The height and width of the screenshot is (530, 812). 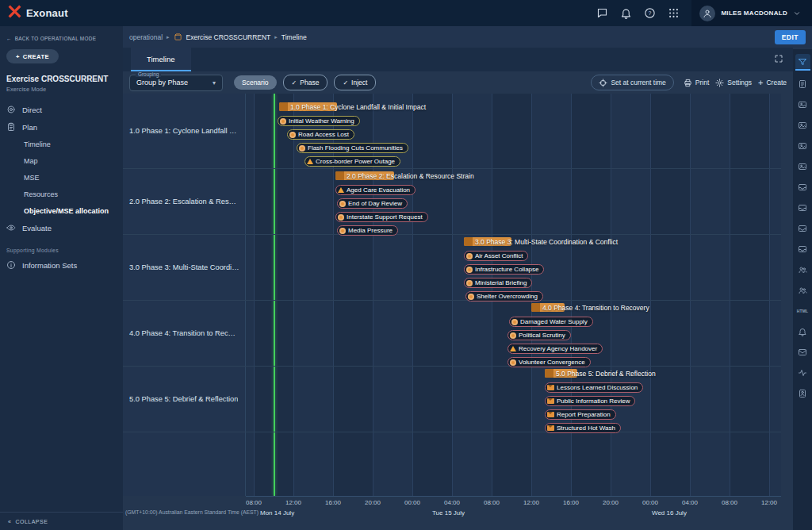 I want to click on grouping-select: Grouping Group by Phase ▾, so click(x=176, y=83).